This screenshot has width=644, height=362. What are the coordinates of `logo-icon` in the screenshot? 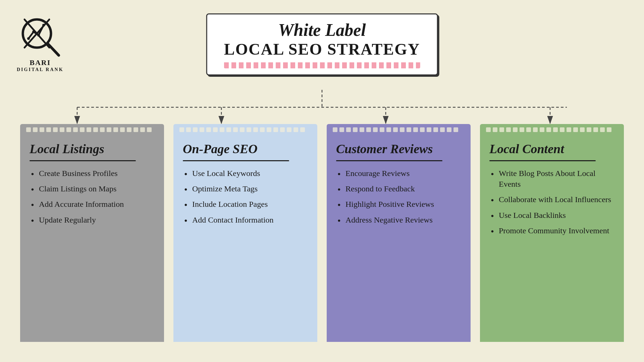 It's located at (40, 35).